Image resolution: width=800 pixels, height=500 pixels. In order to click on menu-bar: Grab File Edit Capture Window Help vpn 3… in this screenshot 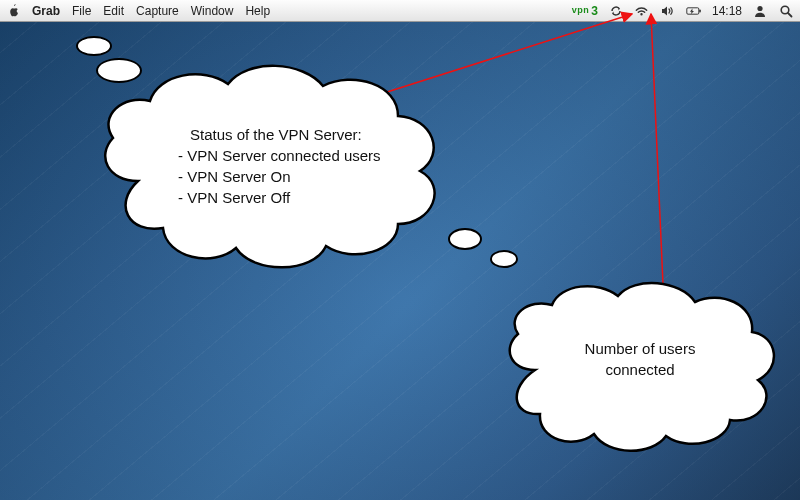, I will do `click(400, 11)`.